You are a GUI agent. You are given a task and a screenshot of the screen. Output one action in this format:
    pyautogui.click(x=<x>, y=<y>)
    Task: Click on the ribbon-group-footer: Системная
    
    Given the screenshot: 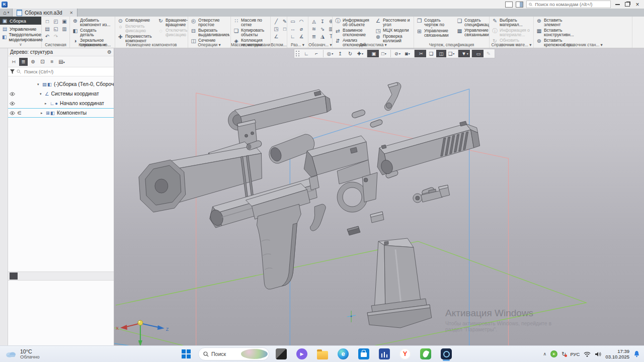 What is the action you would take?
    pyautogui.click(x=55, y=45)
    